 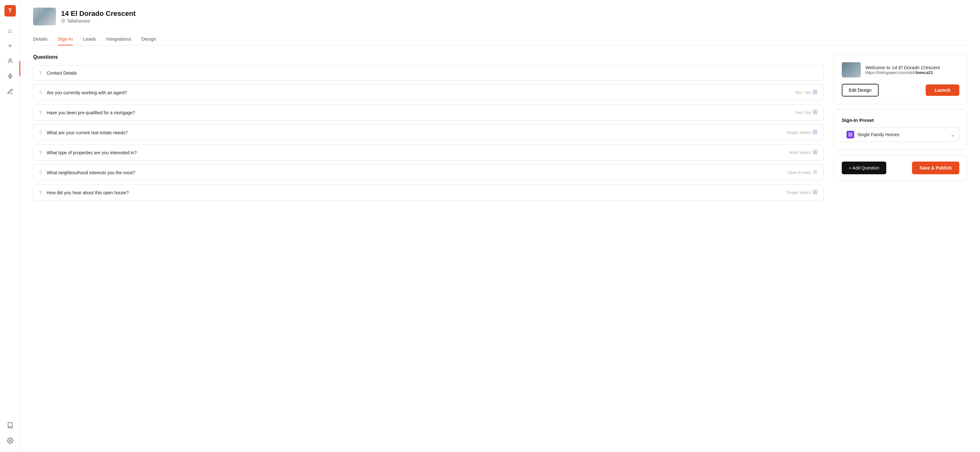 What do you see at coordinates (78, 21) in the screenshot?
I see `property-city: Tallahassee` at bounding box center [78, 21].